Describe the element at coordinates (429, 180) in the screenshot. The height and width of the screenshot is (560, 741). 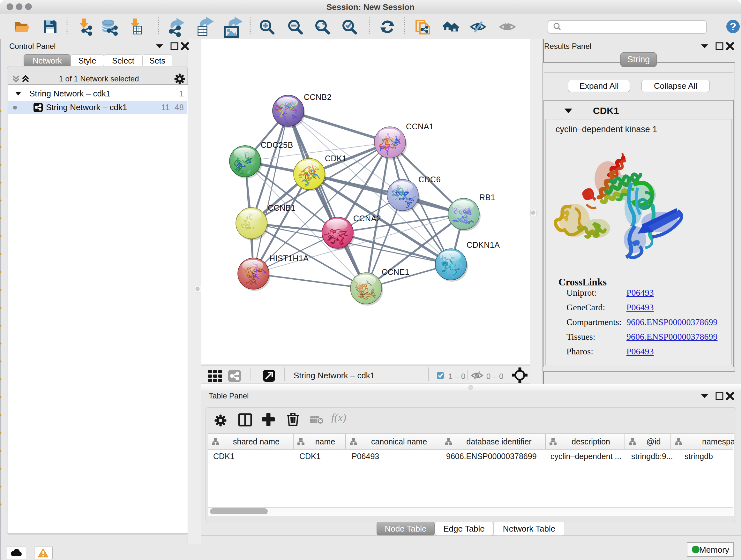
I see `svg-text: CDC6` at that location.